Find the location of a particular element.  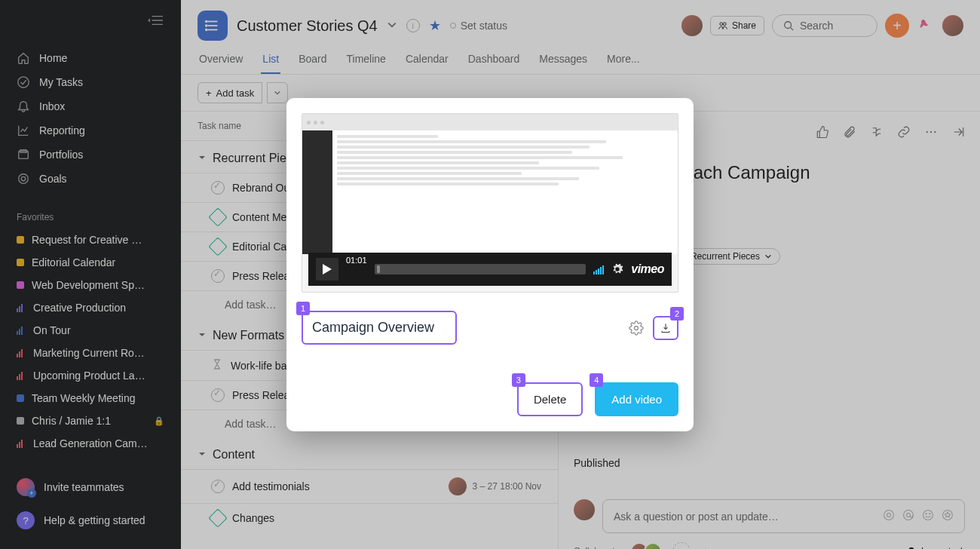

add-video-button: Add video is located at coordinates (636, 400).